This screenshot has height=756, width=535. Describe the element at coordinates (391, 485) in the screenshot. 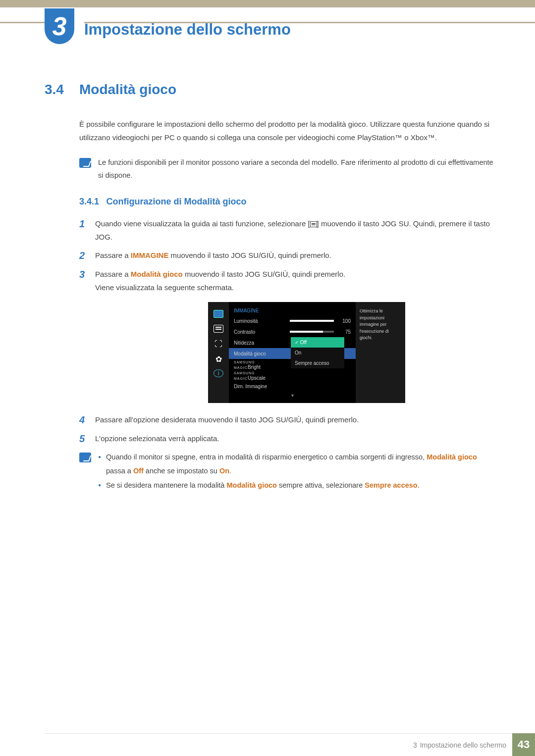

I see `bold: Sempre acceso` at that location.